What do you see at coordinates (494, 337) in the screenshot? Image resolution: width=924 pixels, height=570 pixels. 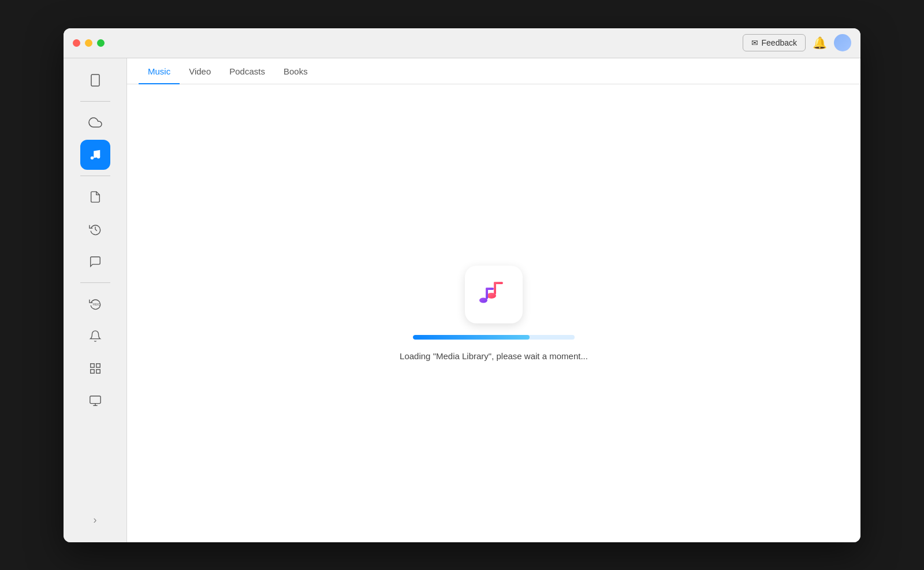 I see `loading-progress-bar` at bounding box center [494, 337].